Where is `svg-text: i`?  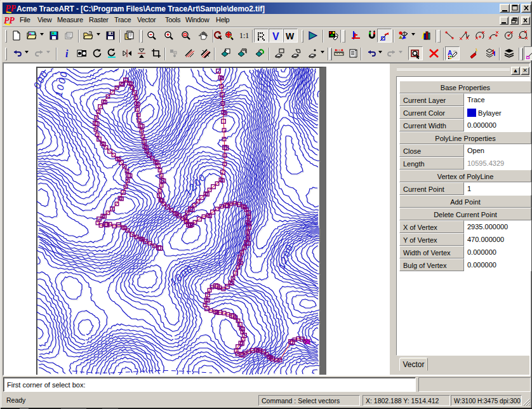 svg-text: i is located at coordinates (67, 53).